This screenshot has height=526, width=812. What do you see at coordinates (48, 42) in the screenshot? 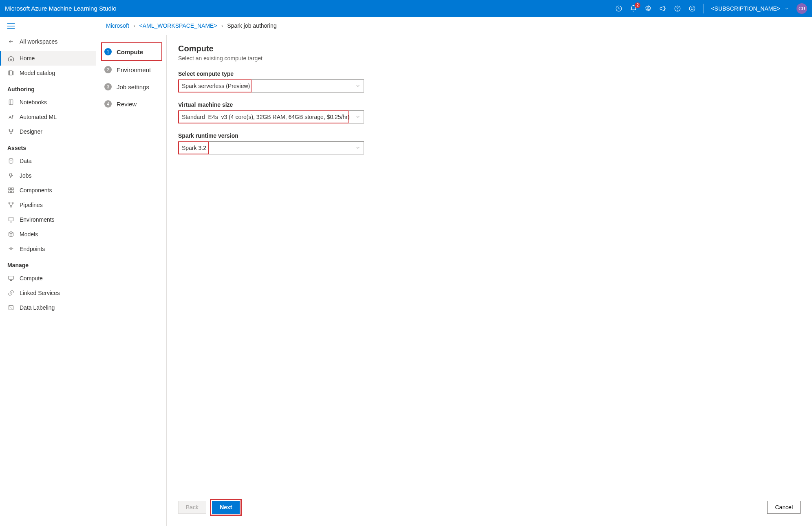
I see `all-workspaces-link: All workspaces` at bounding box center [48, 42].